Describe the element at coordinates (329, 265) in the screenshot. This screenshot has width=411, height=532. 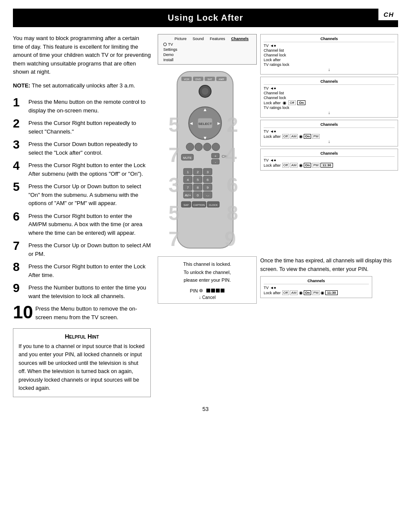
I see `expired-text: Once the time has expired, all channels …` at that location.